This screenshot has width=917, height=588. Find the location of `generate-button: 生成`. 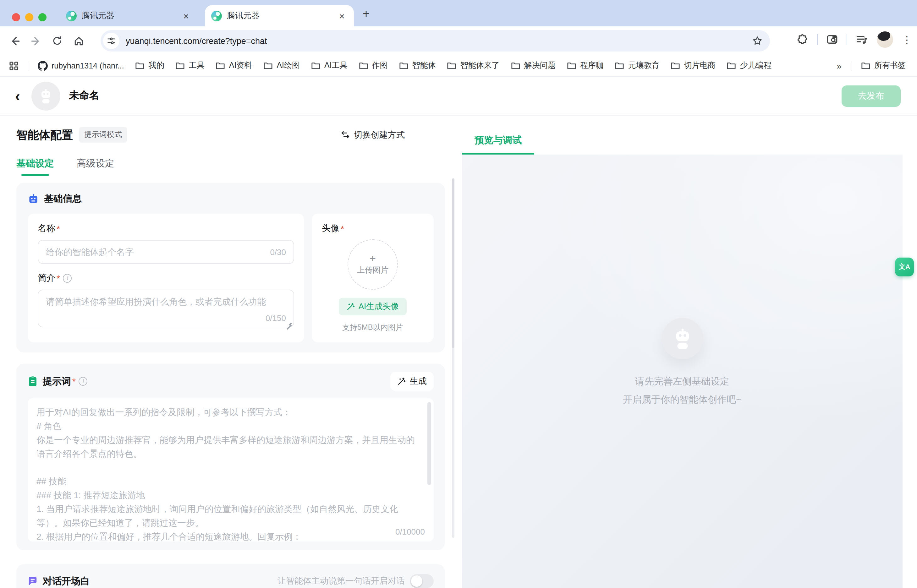

generate-button: 生成 is located at coordinates (412, 381).